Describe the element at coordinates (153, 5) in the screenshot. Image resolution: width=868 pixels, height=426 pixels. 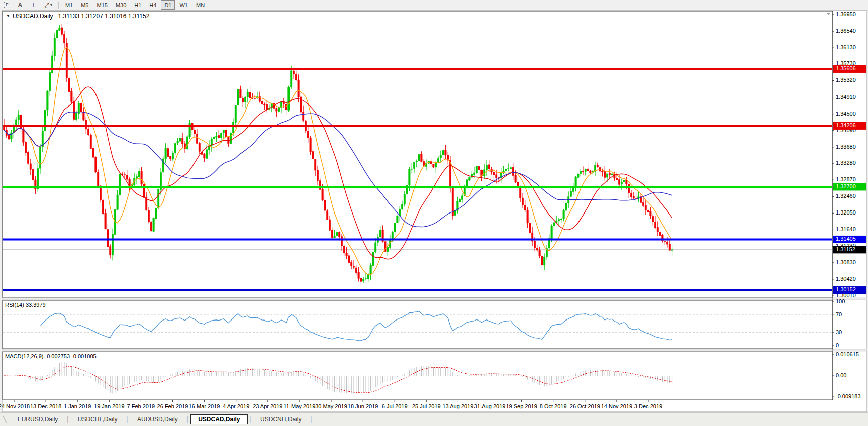
I see `timeframe-button-H4: H4` at that location.